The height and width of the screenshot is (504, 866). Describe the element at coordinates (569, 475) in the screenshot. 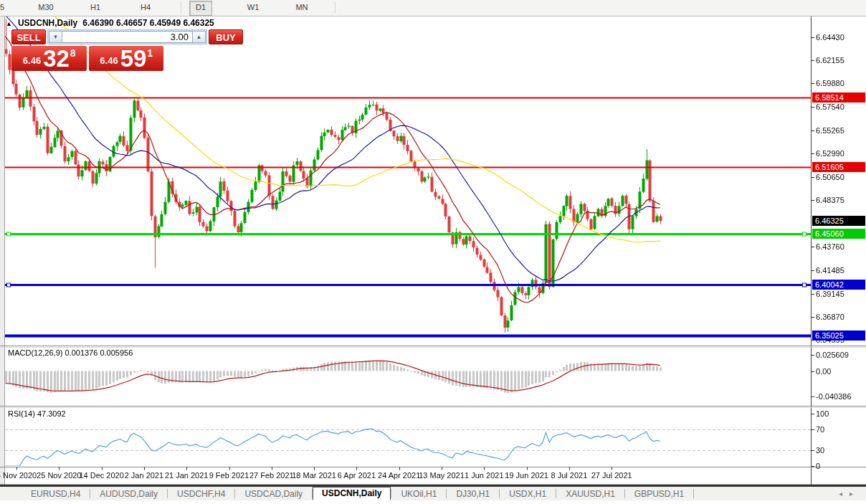

I see `date-tick-label: 8 Jul 2021` at that location.